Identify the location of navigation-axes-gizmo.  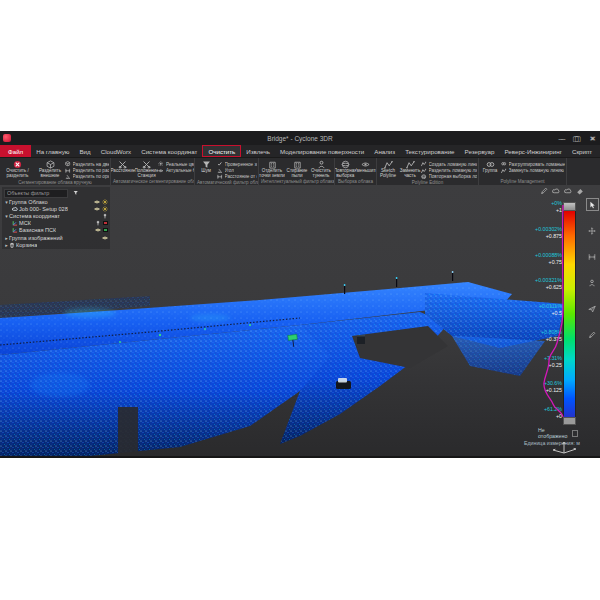
(564, 447).